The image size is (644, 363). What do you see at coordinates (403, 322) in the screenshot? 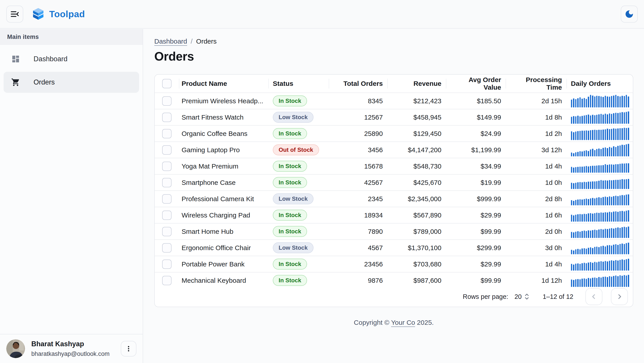
I see `company-link: Your Co` at bounding box center [403, 322].